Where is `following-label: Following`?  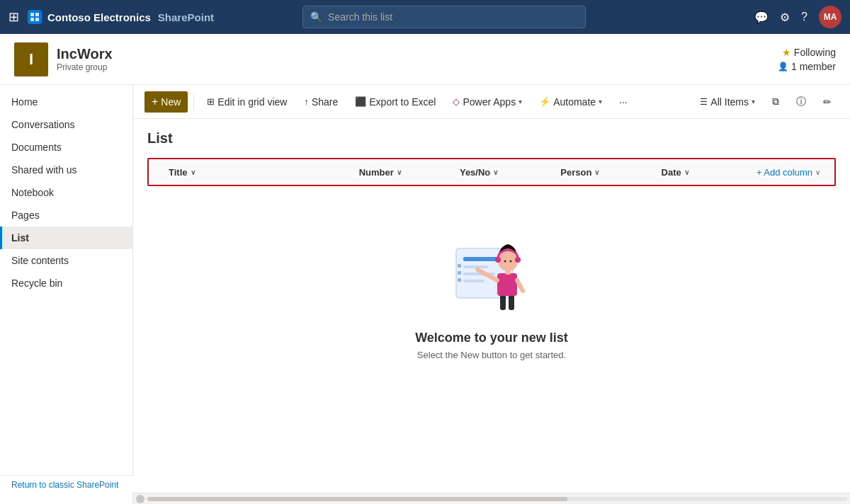 following-label: Following is located at coordinates (815, 52).